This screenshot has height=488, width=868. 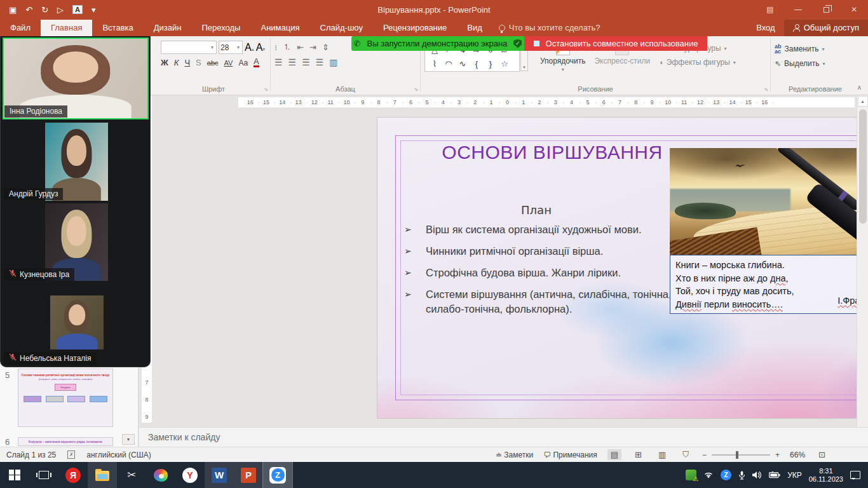 I want to click on quote-box: Книги – морська глибина.Хто в них пірне …, so click(x=769, y=285).